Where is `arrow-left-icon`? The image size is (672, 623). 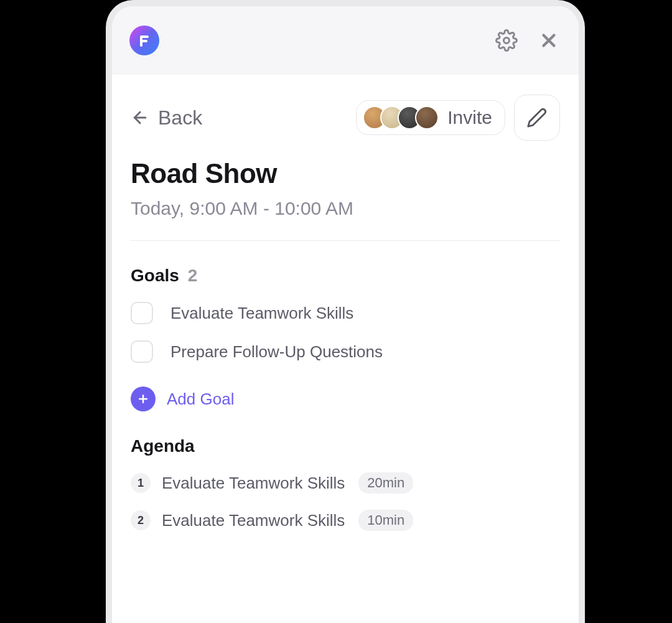
arrow-left-icon is located at coordinates (140, 118).